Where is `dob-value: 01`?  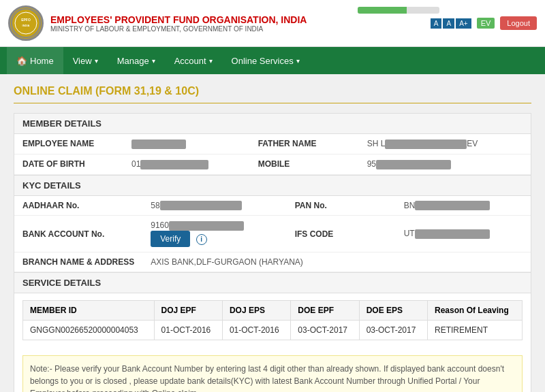 dob-value: 01 is located at coordinates (187, 164).